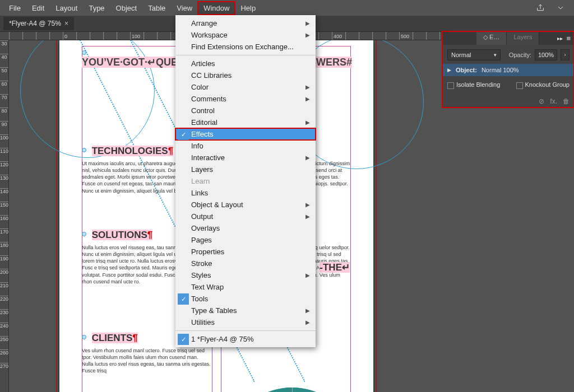 The image size is (574, 392). What do you see at coordinates (39, 24) in the screenshot?
I see `document-tab: *Flyer-A4 @ 75% ×` at bounding box center [39, 24].